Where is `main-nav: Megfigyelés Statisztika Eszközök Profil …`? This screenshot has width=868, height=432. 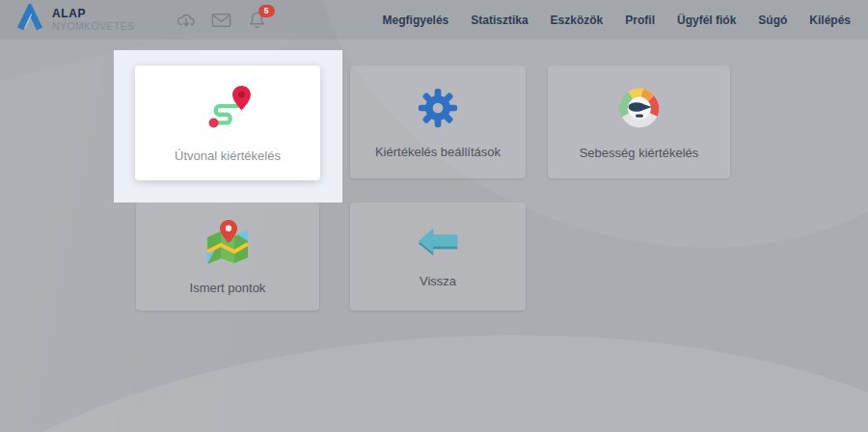
main-nav: Megfigyelés Statisztika Eszközök Profil … is located at coordinates (617, 20).